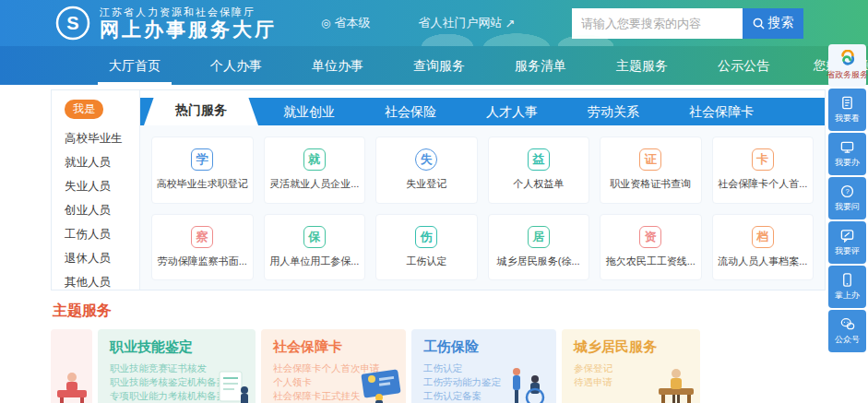 The width and height of the screenshot is (868, 403). Describe the element at coordinates (847, 110) in the screenshot. I see `quickbar-view: 我要看` at that location.